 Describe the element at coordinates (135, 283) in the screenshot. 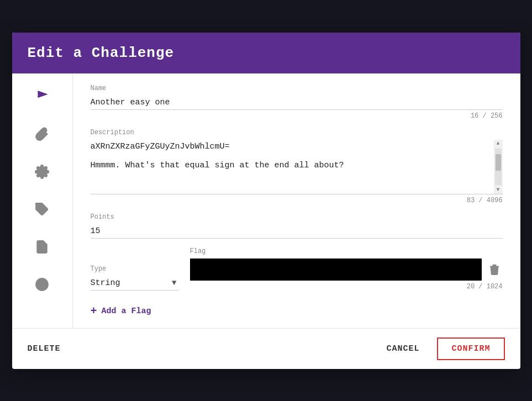

I see `type-select-wrapper: String Regex Static ▼` at that location.